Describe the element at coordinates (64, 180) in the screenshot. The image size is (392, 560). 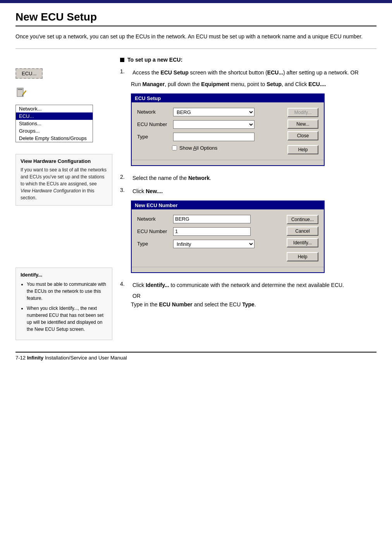
I see `view-hardware-note: View Hardware Configuration If you want …` at that location.